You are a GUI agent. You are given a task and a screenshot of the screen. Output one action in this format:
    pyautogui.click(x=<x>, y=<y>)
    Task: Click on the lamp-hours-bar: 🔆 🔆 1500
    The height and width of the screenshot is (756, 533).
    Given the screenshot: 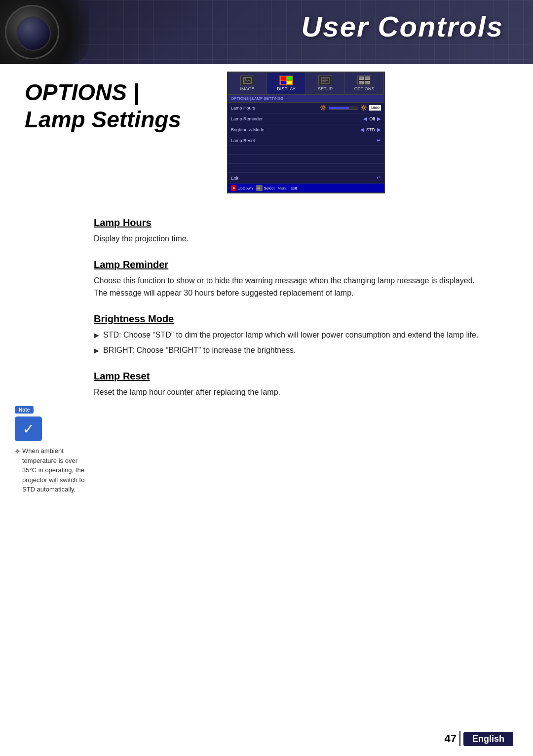 What is the action you would take?
    pyautogui.click(x=343, y=108)
    